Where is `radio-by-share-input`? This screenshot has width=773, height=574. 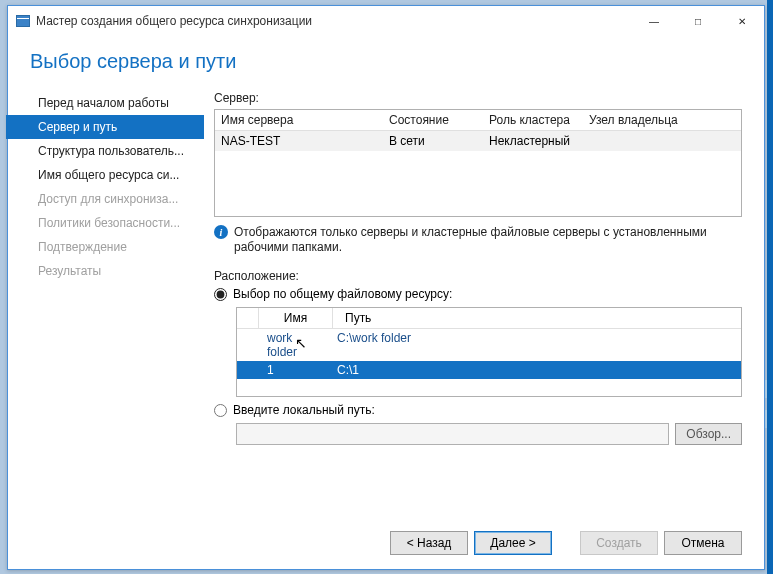
radio-by-share-input is located at coordinates (220, 294).